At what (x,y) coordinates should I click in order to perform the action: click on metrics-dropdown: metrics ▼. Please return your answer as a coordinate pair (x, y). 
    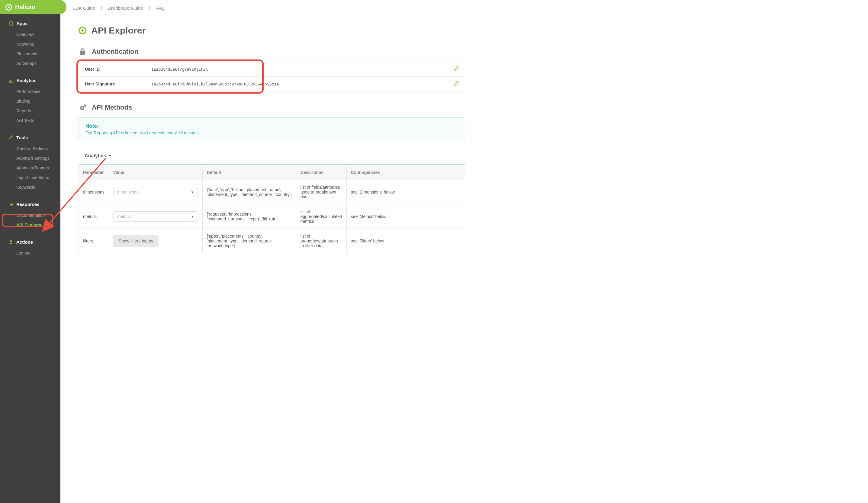
    Looking at the image, I should click on (156, 217).